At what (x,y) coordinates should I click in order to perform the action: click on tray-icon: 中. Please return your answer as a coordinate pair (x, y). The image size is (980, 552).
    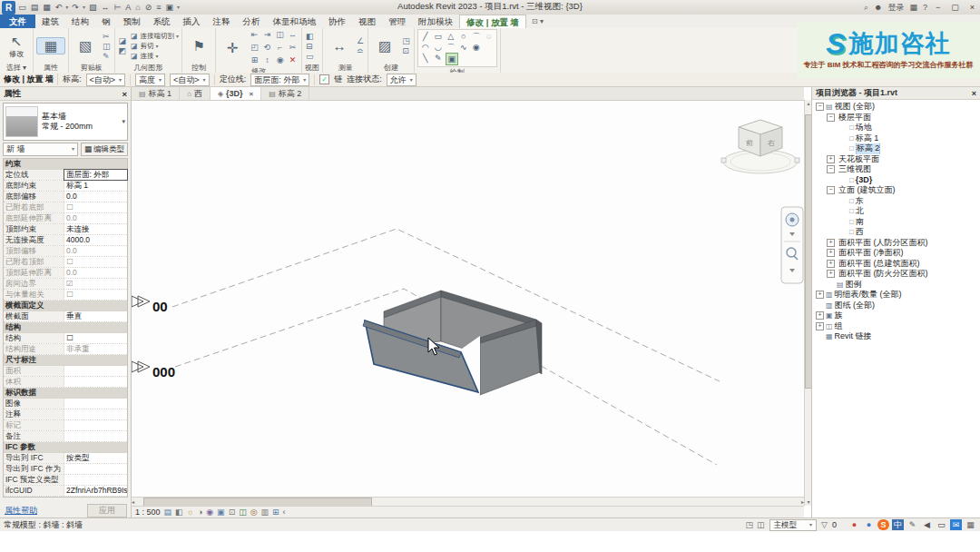
    Looking at the image, I should click on (898, 525).